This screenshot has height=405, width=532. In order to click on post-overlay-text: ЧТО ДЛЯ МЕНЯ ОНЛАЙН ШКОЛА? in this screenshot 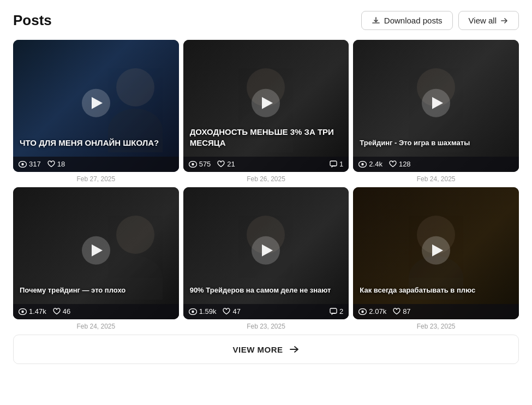, I will do `click(89, 143)`.